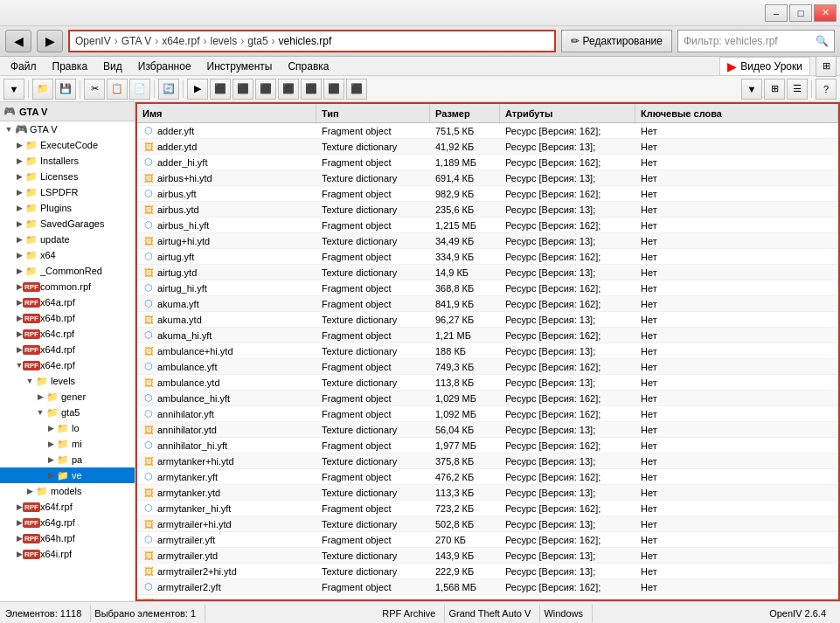  Describe the element at coordinates (67, 538) in the screenshot. I see `tree-item: ▶ RPF x64h.rpf` at that location.